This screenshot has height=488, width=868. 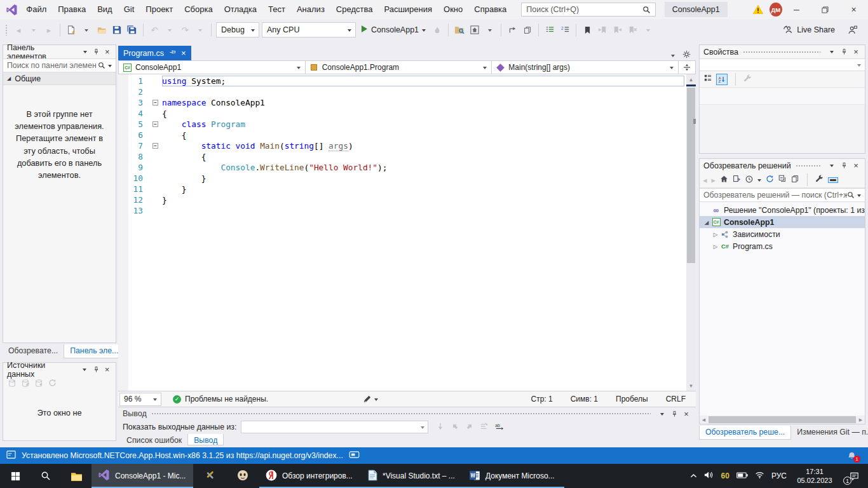 I want to click on clear-all-icon, so click(x=484, y=427).